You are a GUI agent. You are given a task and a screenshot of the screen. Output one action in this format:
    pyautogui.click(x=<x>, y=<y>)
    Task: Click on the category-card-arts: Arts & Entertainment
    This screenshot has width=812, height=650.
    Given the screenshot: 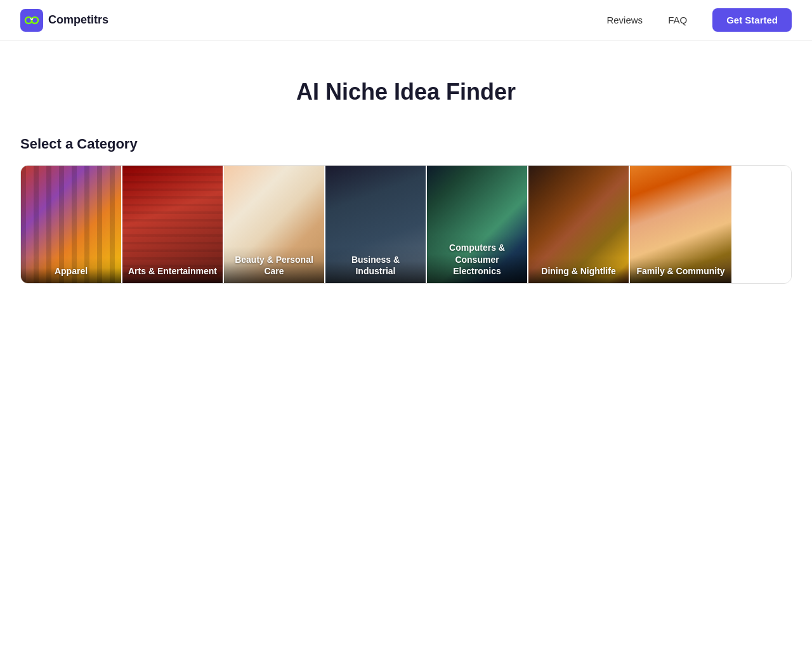 What is the action you would take?
    pyautogui.click(x=173, y=225)
    